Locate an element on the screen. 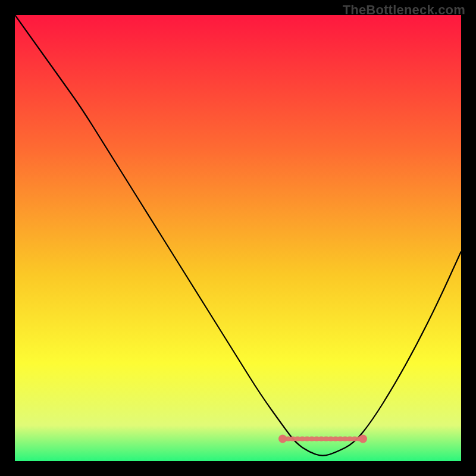 The image size is (476, 476). marker-start is located at coordinates (283, 439).